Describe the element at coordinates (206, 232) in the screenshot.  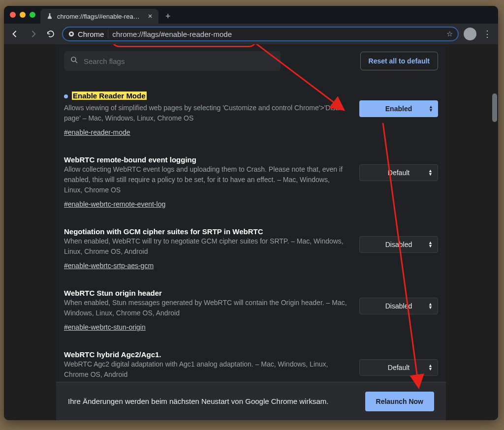
I see `flag-title-wrap: Negotiation with GCM cipher suites for S…` at that location.